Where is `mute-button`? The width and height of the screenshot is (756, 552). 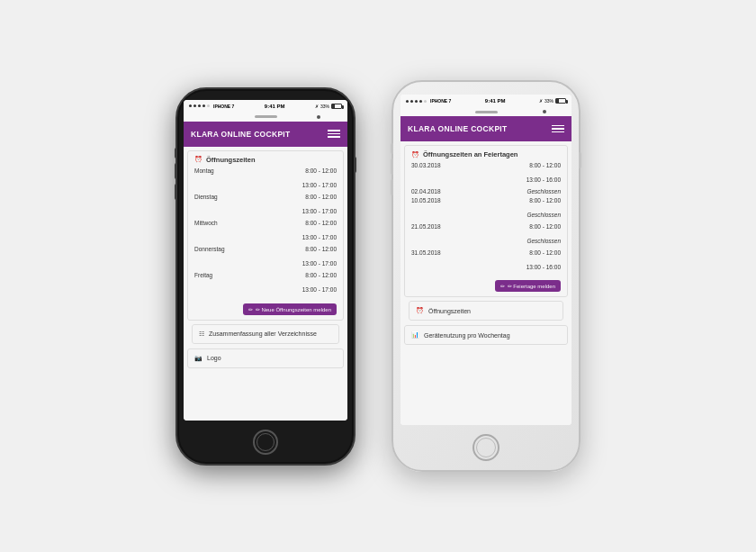 mute-button is located at coordinates (176, 153).